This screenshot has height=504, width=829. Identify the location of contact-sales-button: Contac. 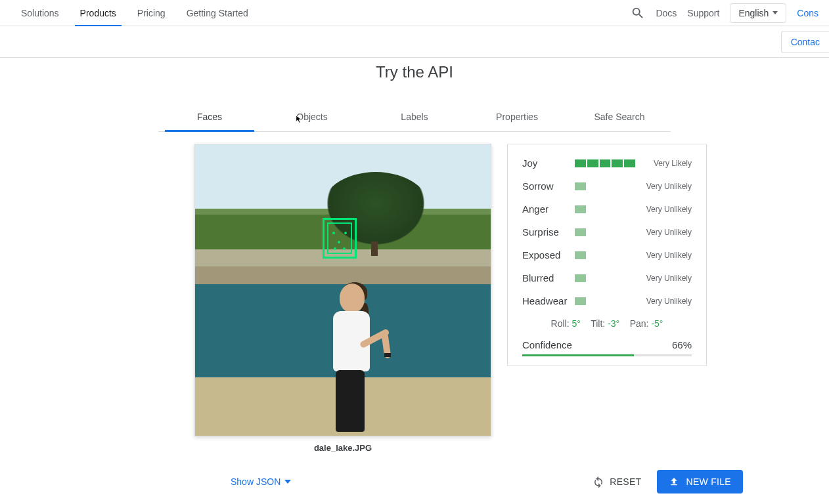
(805, 42).